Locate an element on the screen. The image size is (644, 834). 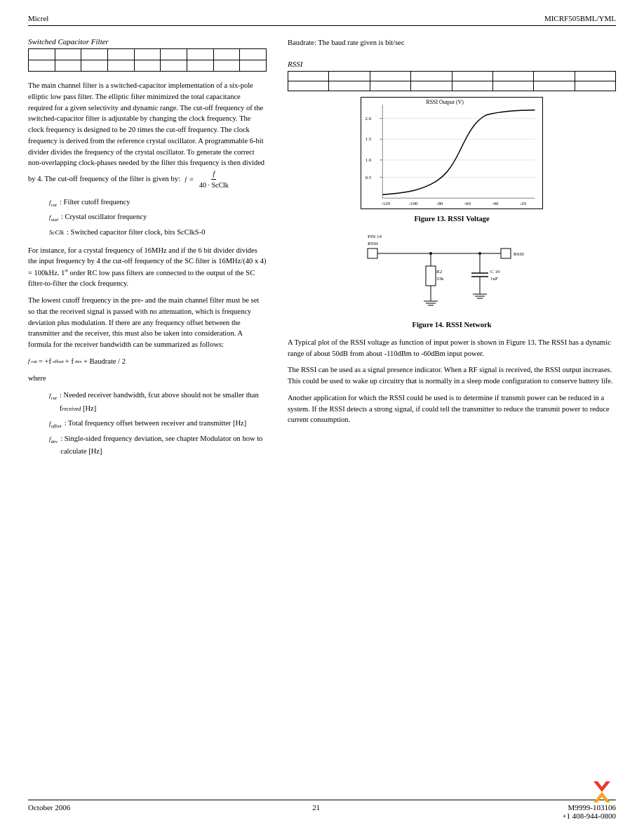
symbol-fcut-text: : Filter cutoff frequency is located at coordinates (95, 202).